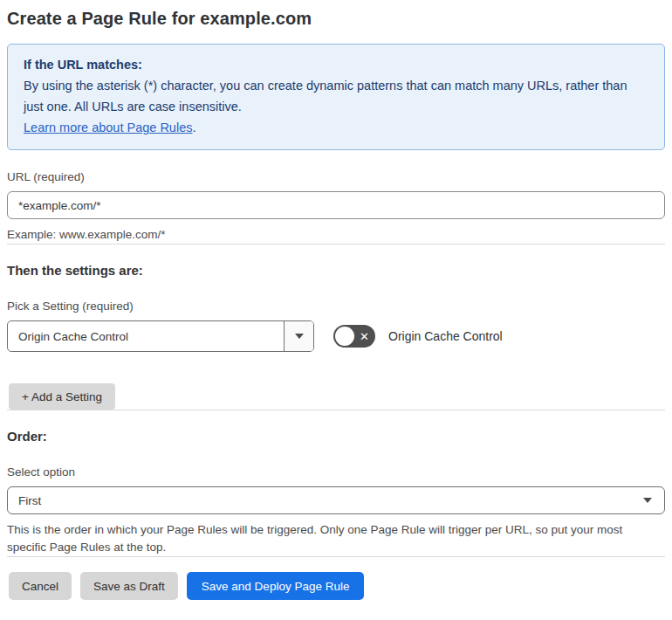  I want to click on setting-dropdown-arrow-button, so click(298, 336).